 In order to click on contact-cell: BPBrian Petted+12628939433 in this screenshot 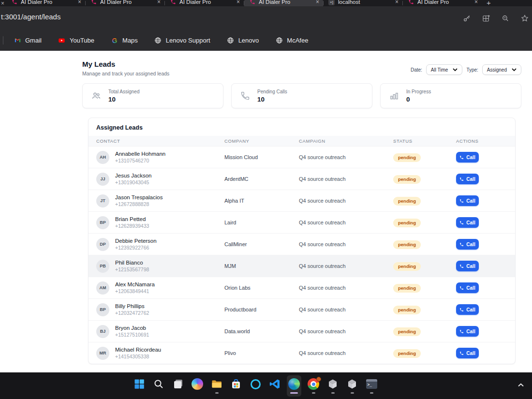, I will do `click(161, 222)`.